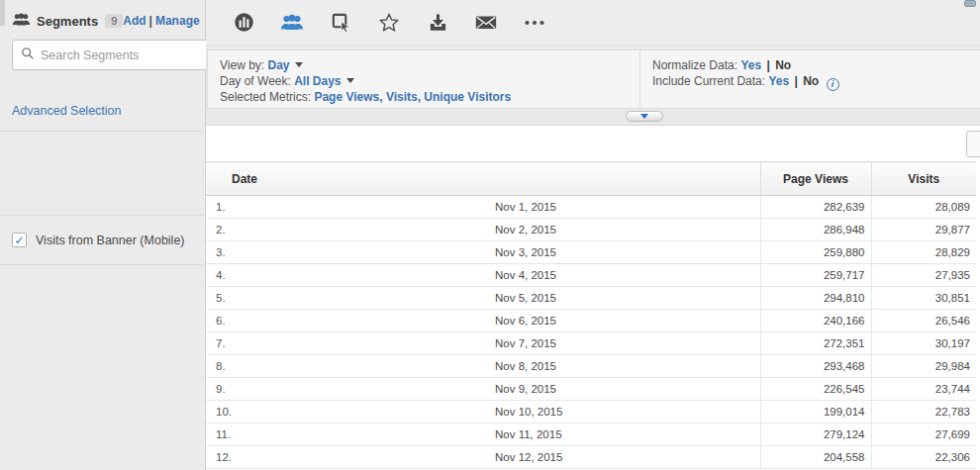  Describe the element at coordinates (317, 81) in the screenshot. I see `day-of-week-value: All Days` at that location.